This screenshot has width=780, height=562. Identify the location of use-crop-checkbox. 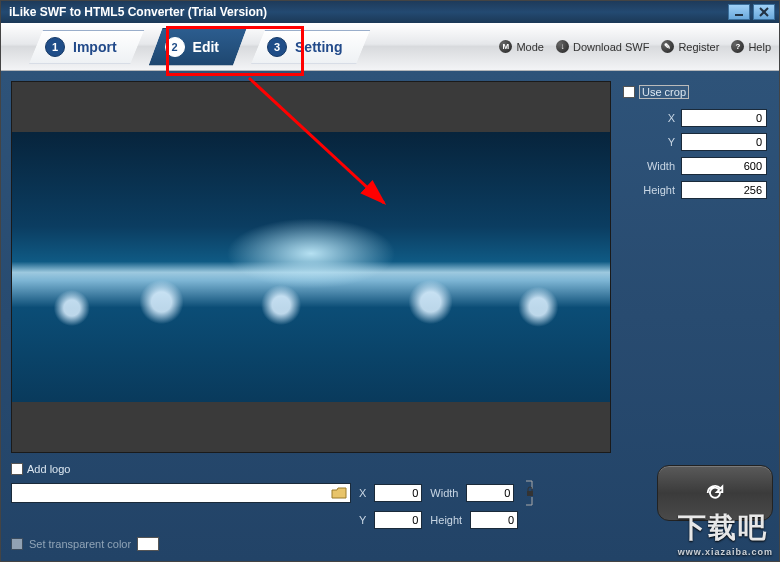
(629, 92).